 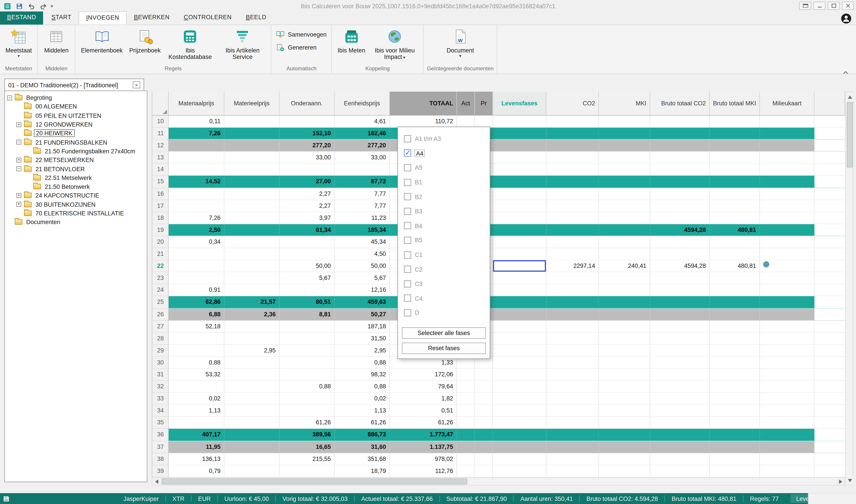 What do you see at coordinates (362, 146) in the screenshot?
I see `grid-cell-eenh: 277,20` at bounding box center [362, 146].